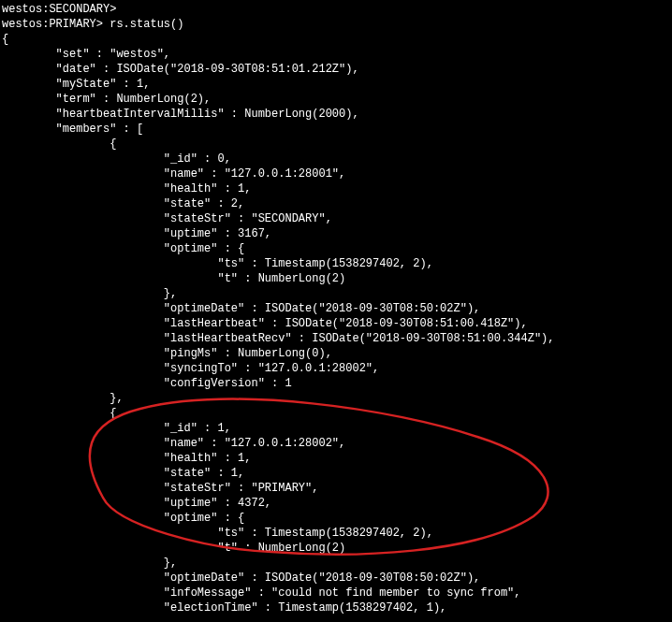  What do you see at coordinates (337, 24) in the screenshot?
I see `terminal-line: westos:PRIMARY> rs.status()` at bounding box center [337, 24].